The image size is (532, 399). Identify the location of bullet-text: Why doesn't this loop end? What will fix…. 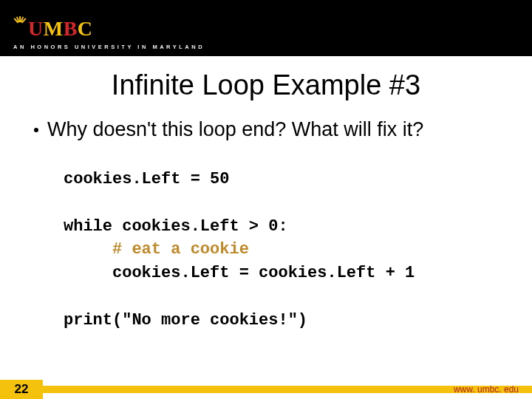
(235, 130).